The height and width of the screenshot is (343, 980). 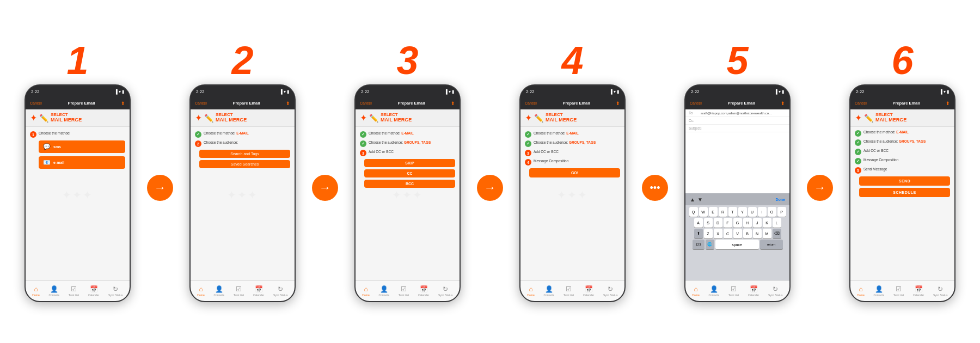 What do you see at coordinates (82, 147) in the screenshot?
I see `sms-btn: 💬 sms` at bounding box center [82, 147].